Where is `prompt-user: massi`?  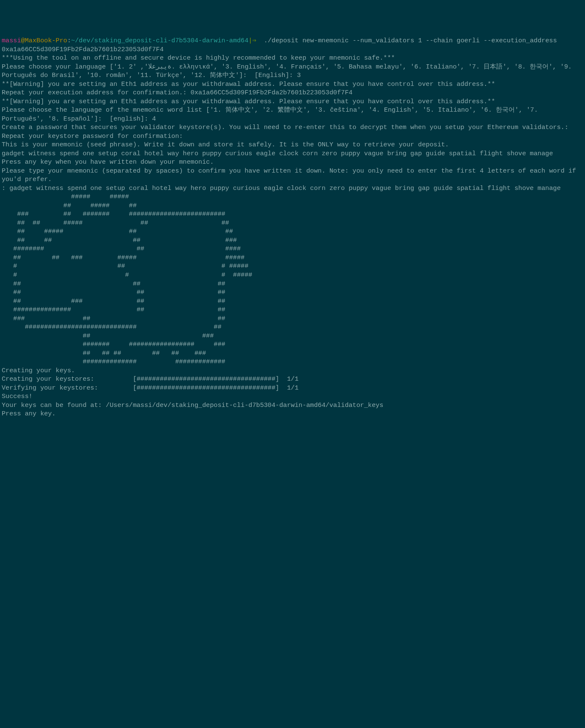
prompt-user: massi is located at coordinates (11, 41).